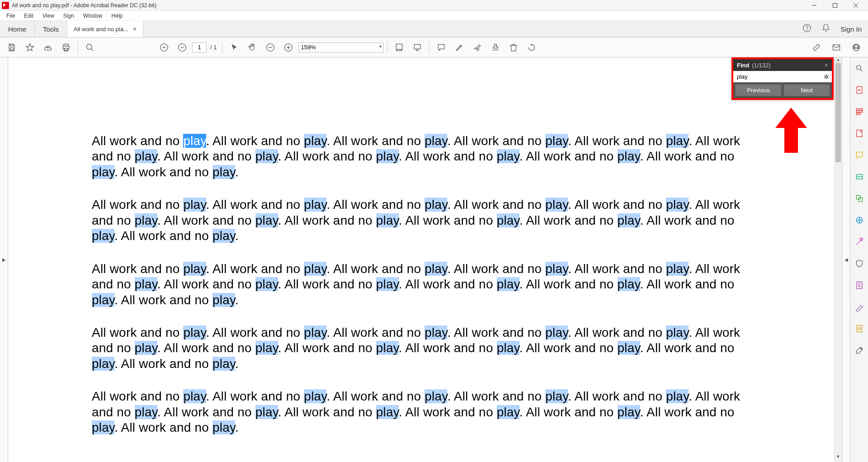  Describe the element at coordinates (514, 47) in the screenshot. I see `delete-icon` at that location.